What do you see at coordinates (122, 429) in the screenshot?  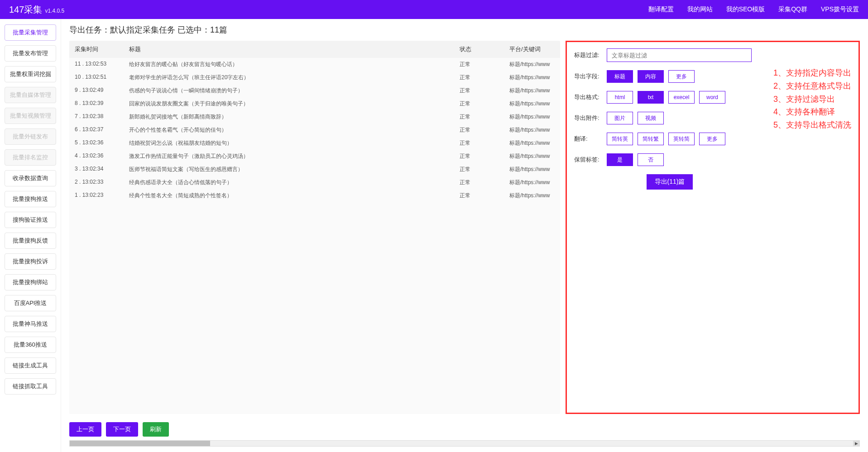 I see `next-page-button: 下一页` at bounding box center [122, 429].